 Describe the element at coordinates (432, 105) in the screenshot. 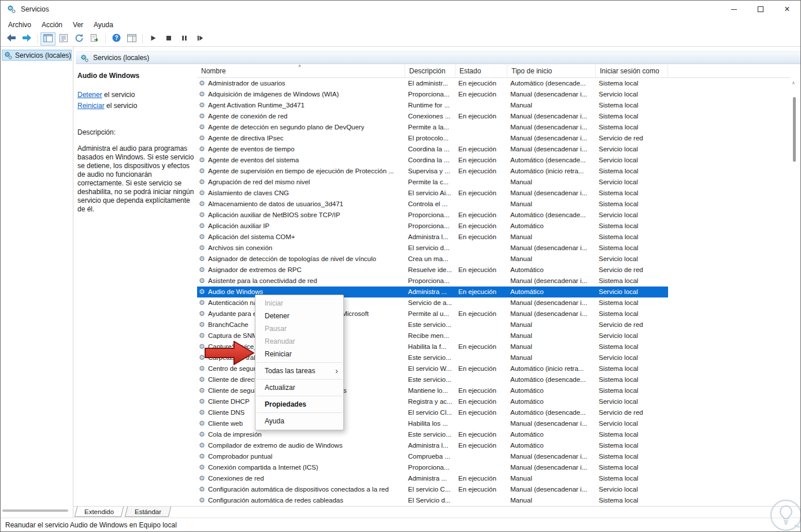

I see `table-row: Agent Activation Runtime_3d471Runtime fo…` at that location.